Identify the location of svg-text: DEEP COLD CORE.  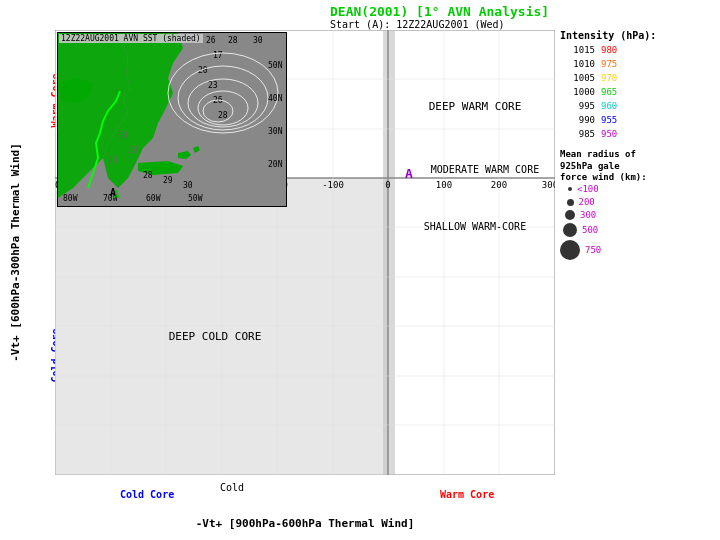
(216, 336).